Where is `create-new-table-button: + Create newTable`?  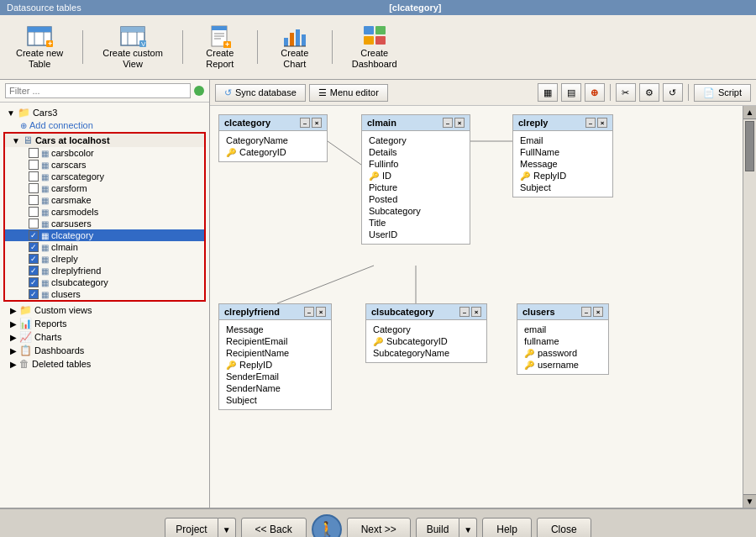
create-new-table-button: + Create newTable is located at coordinates (39, 47).